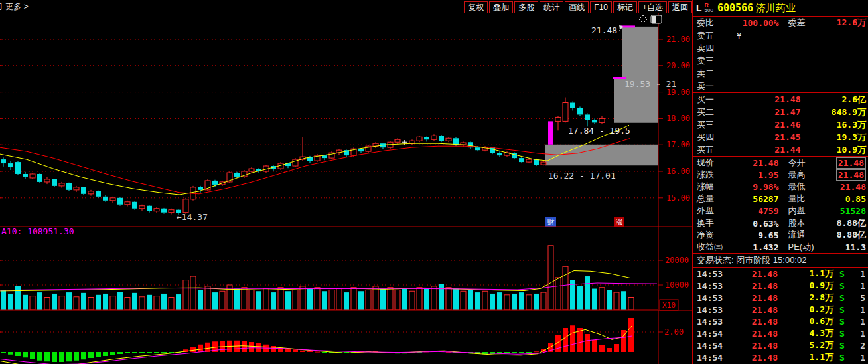 The width and height of the screenshot is (868, 364). What do you see at coordinates (551, 222) in the screenshot?
I see `event-marker-label: 财` at bounding box center [551, 222].